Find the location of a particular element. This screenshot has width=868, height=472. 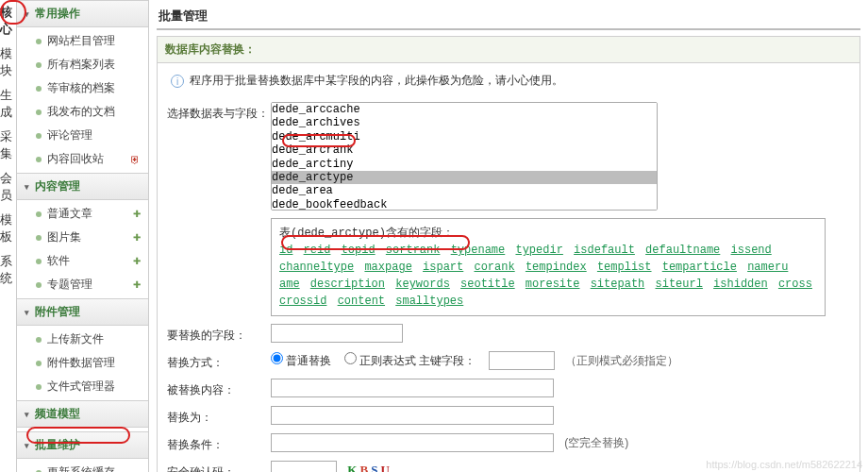

rail-item-member: 会员 is located at coordinates (8, 187).